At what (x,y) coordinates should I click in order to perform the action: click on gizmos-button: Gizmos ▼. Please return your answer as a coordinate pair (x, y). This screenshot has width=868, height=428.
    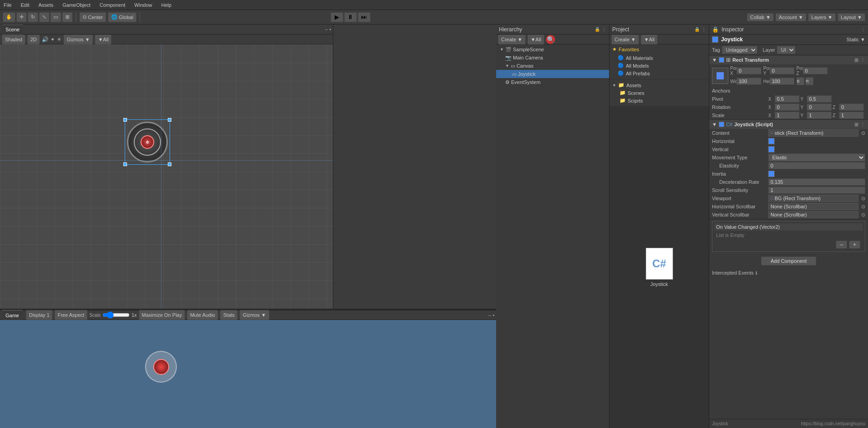
    Looking at the image, I should click on (78, 39).